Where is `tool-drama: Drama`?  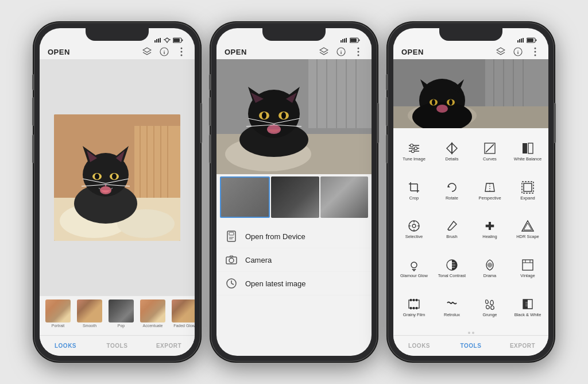 tool-drama: Drama is located at coordinates (490, 268).